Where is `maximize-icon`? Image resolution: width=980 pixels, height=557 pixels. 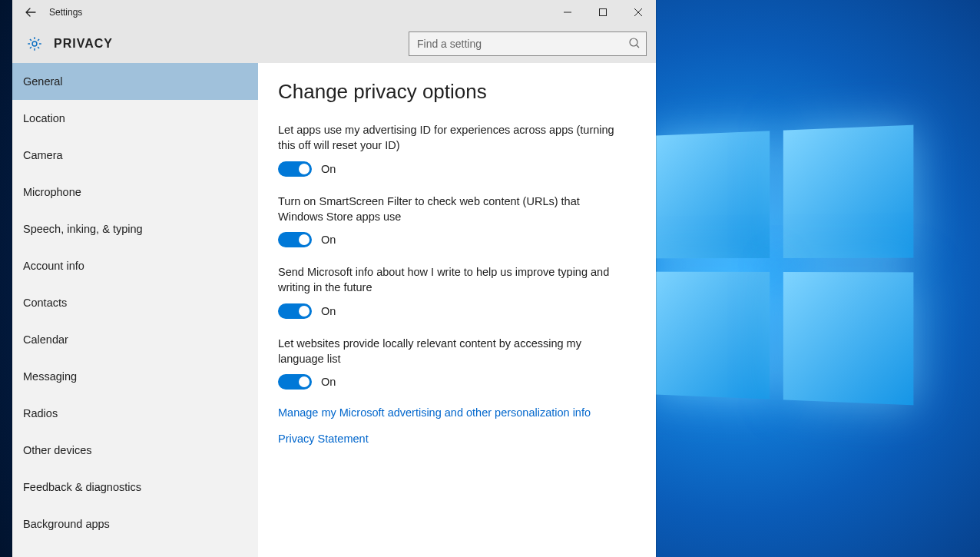
maximize-icon is located at coordinates (603, 12).